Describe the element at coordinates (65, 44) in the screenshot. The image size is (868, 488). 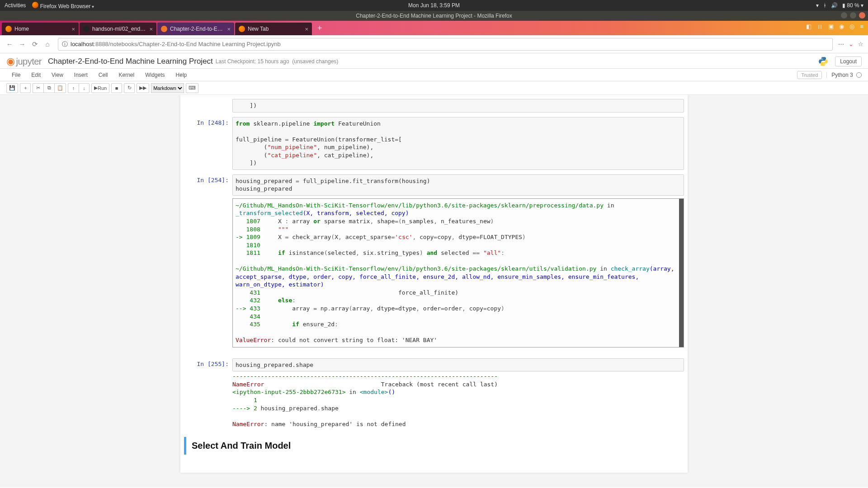
I see `info-icon: ⓘ` at that location.